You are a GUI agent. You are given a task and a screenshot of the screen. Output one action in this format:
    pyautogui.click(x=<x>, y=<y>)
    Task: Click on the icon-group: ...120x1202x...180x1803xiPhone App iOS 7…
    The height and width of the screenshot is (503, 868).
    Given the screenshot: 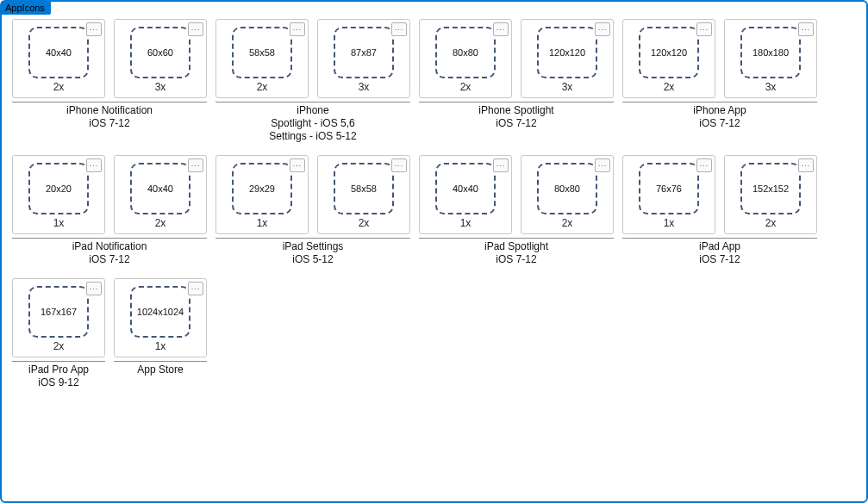 What is the action you would take?
    pyautogui.click(x=720, y=81)
    